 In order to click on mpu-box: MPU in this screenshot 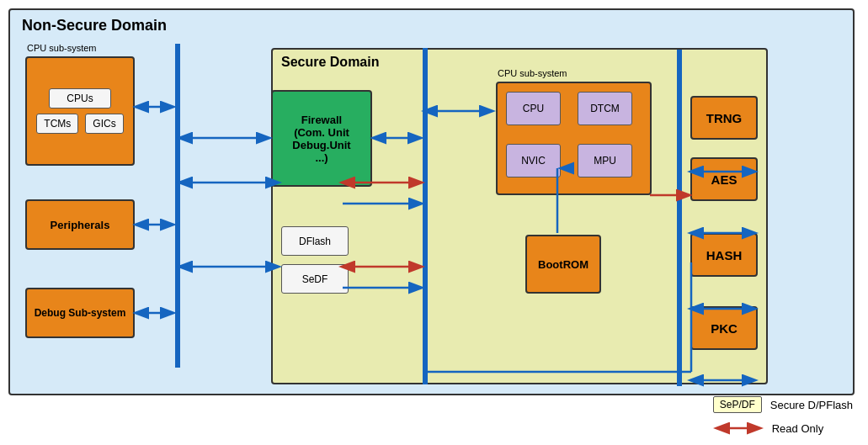, I will do `click(604, 161)`.